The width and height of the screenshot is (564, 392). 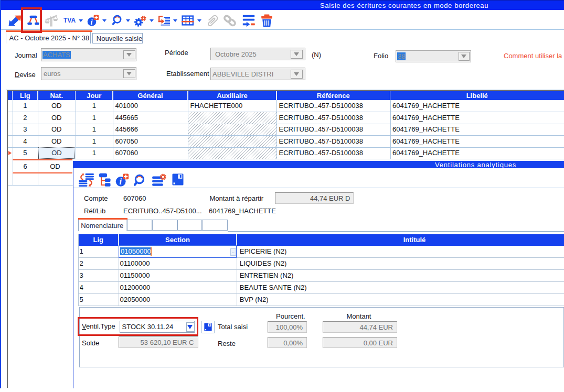 I want to click on grid-cell-general: 401000, so click(x=152, y=106).